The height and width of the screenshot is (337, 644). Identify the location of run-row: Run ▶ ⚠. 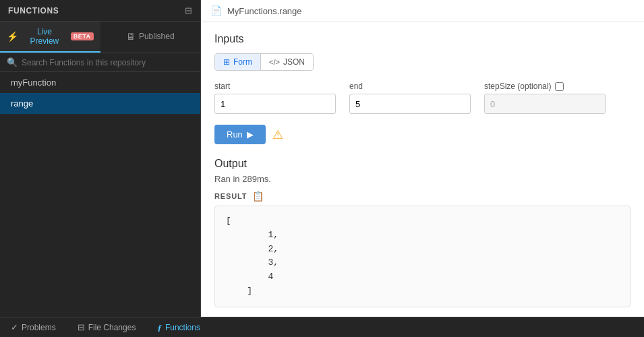
(422, 135).